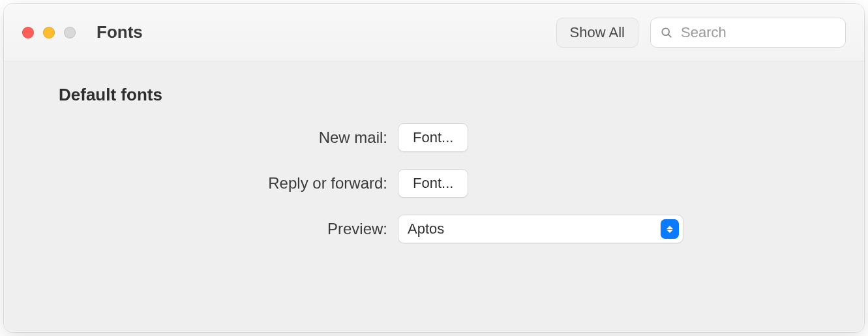 The image size is (868, 336). Describe the element at coordinates (120, 33) in the screenshot. I see `window-title: Fonts` at that location.